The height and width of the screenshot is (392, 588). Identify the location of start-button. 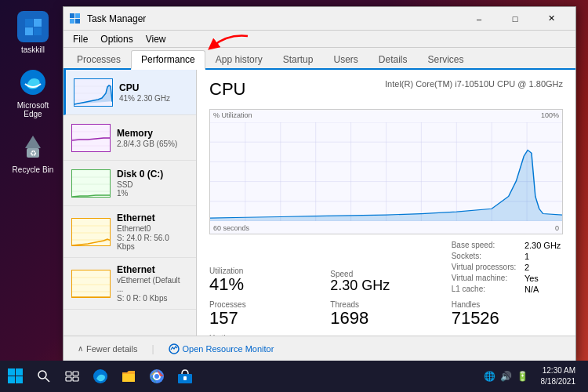
(16, 376).